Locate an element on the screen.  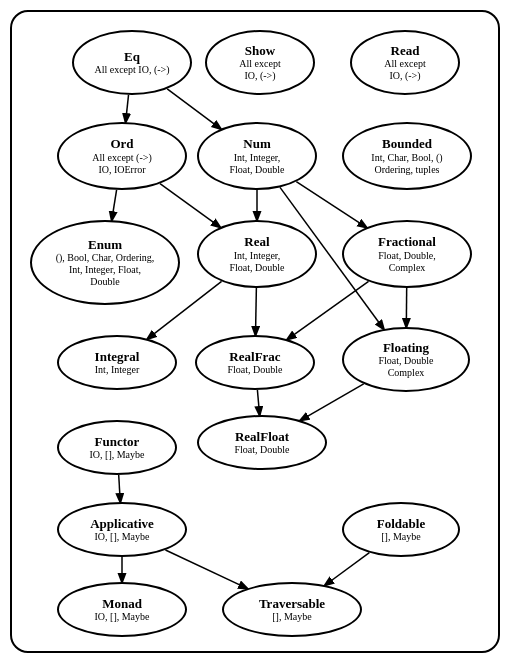
node-subtitle-traversable: [], Maybe is located at coordinates (292, 617).